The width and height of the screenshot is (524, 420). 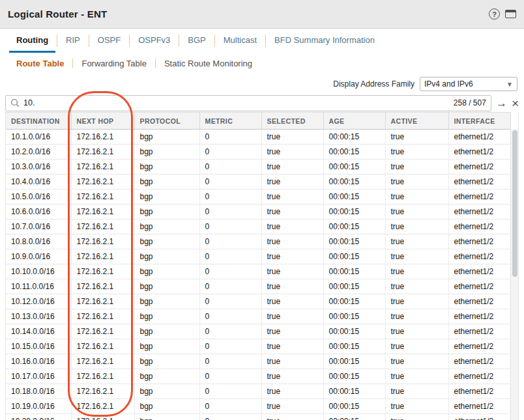 I want to click on subtab-static-route-monitoring: Static Route Monitoring, so click(x=209, y=64).